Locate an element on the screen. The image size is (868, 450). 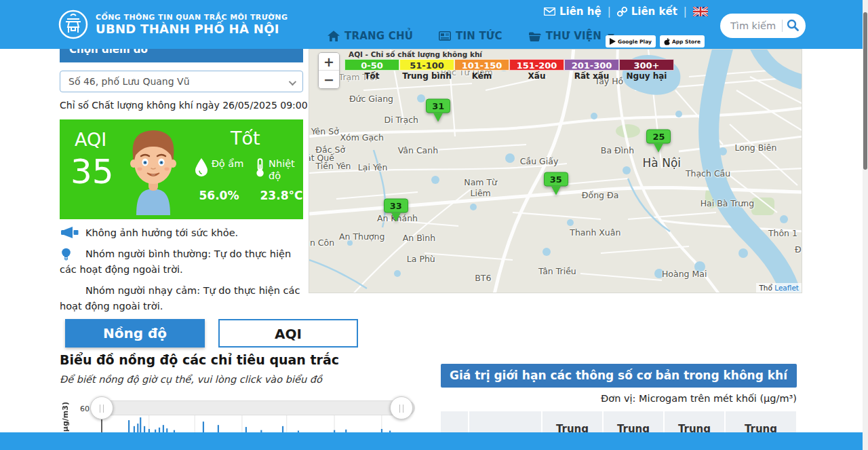
map-place-label: Thôn 1 is located at coordinates (783, 232).